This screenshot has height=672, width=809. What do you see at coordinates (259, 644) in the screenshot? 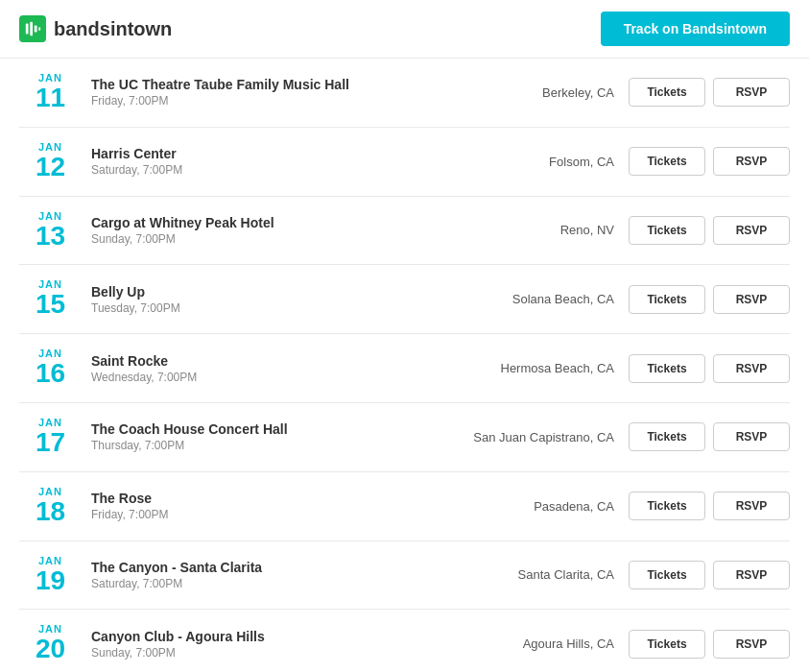
I see `event-info: Canyon Club - Agoura Hills Sunday, 7:00P…` at bounding box center [259, 644].